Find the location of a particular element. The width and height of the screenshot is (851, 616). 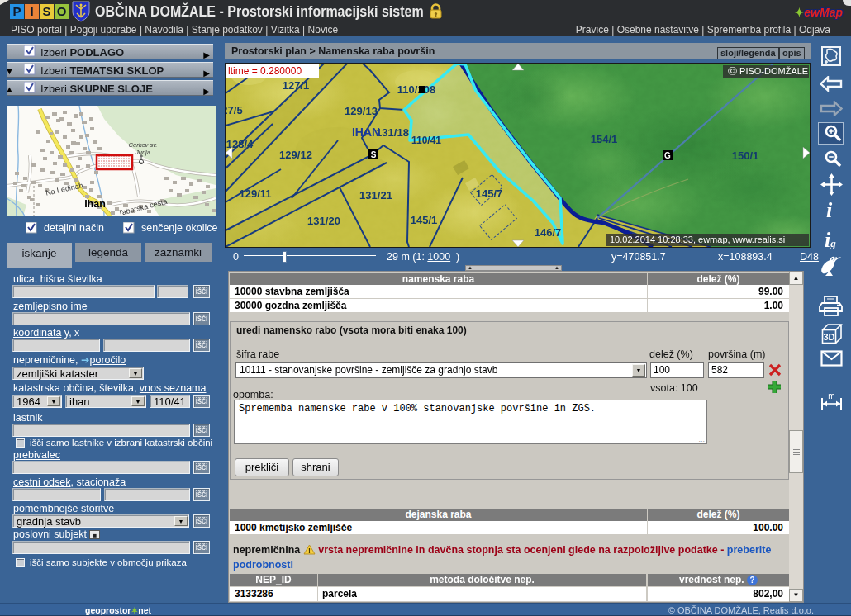

svg-text: S is located at coordinates (373, 155).